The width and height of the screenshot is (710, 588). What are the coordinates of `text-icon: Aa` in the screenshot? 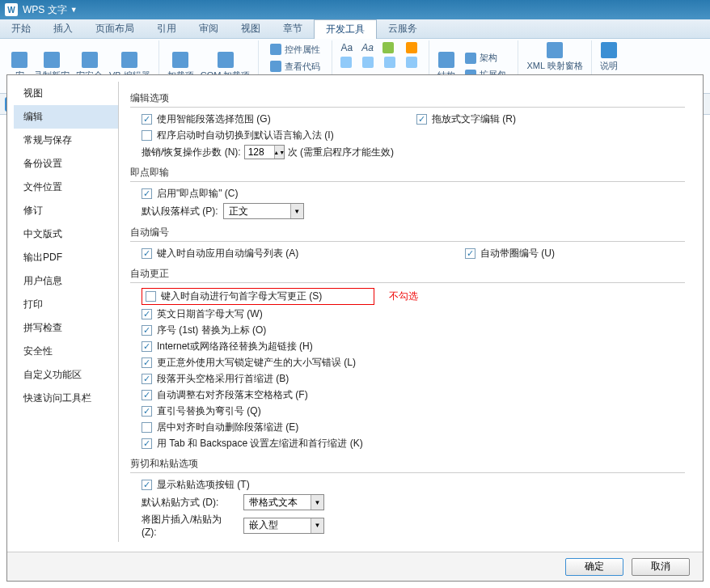 It's located at (346, 48).